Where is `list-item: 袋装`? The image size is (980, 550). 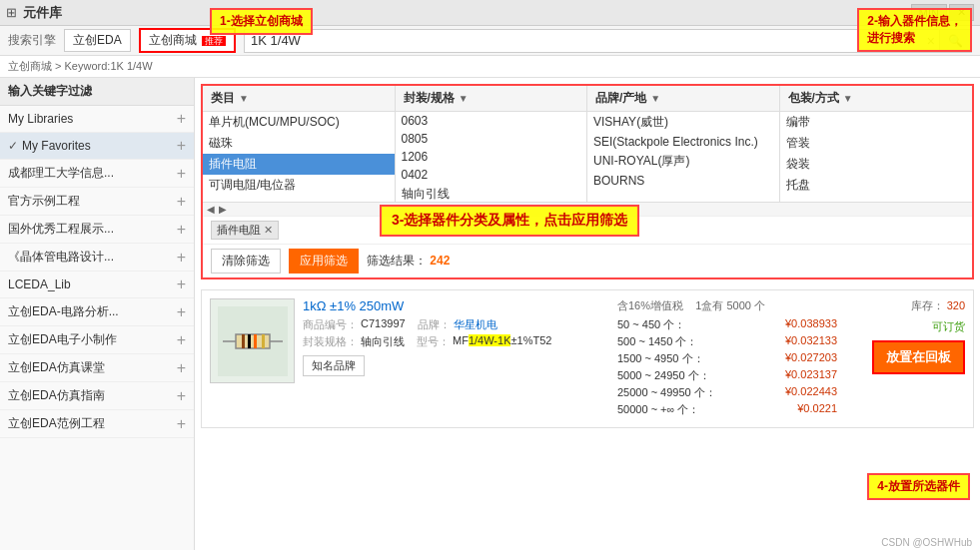
list-item: 袋装 is located at coordinates (877, 164).